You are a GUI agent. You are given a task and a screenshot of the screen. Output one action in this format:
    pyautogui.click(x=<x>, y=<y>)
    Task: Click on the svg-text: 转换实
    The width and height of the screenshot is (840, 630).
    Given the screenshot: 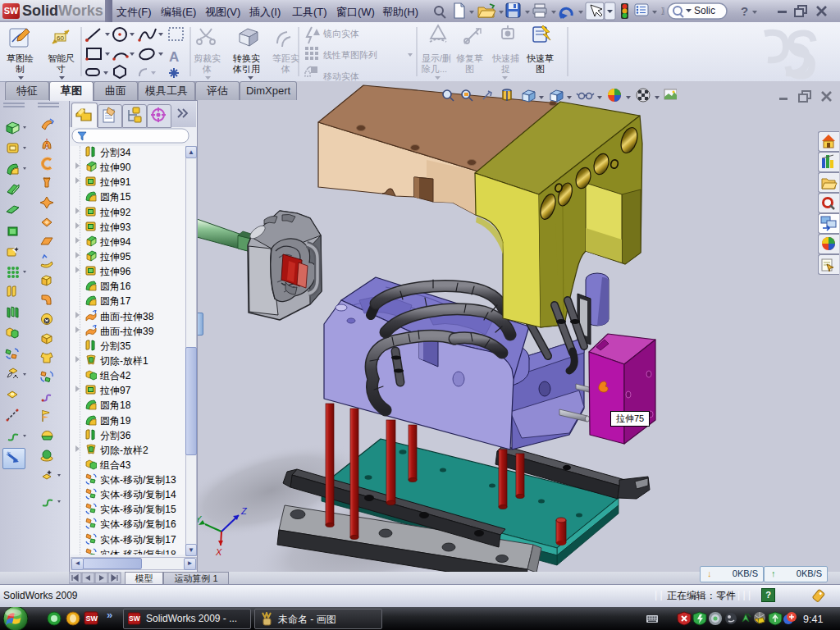 What is the action you would take?
    pyautogui.click(x=246, y=58)
    